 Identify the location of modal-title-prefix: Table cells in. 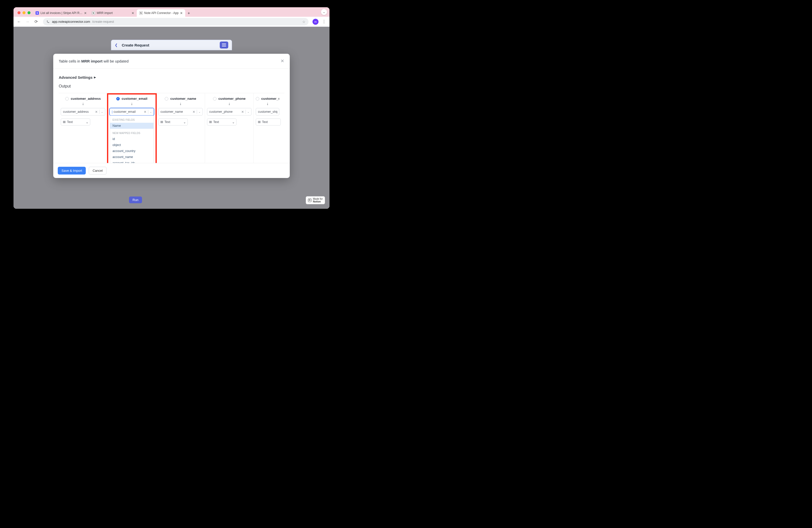
(70, 61).